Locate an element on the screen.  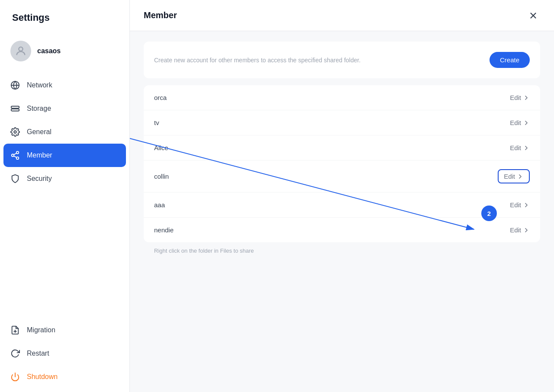
edit-button-orca: Edit is located at coordinates (520, 98).